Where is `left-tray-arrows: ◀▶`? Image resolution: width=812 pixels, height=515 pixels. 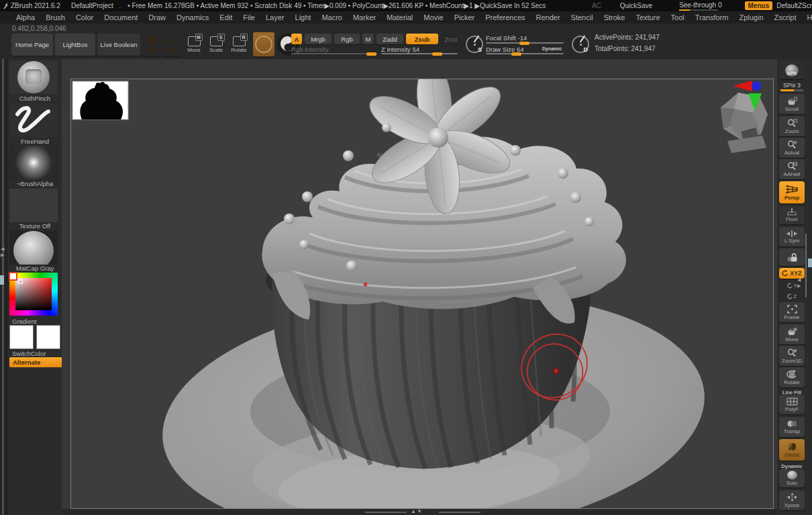 left-tray-arrows: ◀▶ is located at coordinates (3, 252).